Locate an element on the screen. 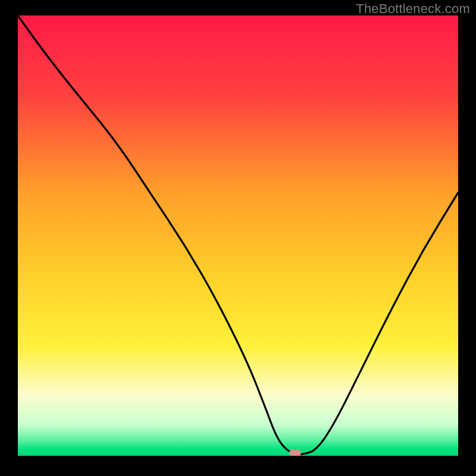 The image size is (476, 476). watermark-text: TheBottleneck.com is located at coordinates (413, 9).